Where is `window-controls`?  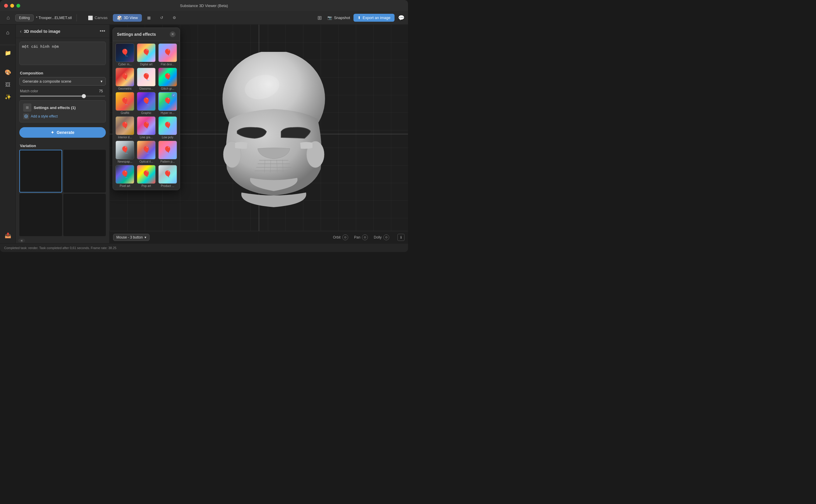
window-controls is located at coordinates (12, 6).